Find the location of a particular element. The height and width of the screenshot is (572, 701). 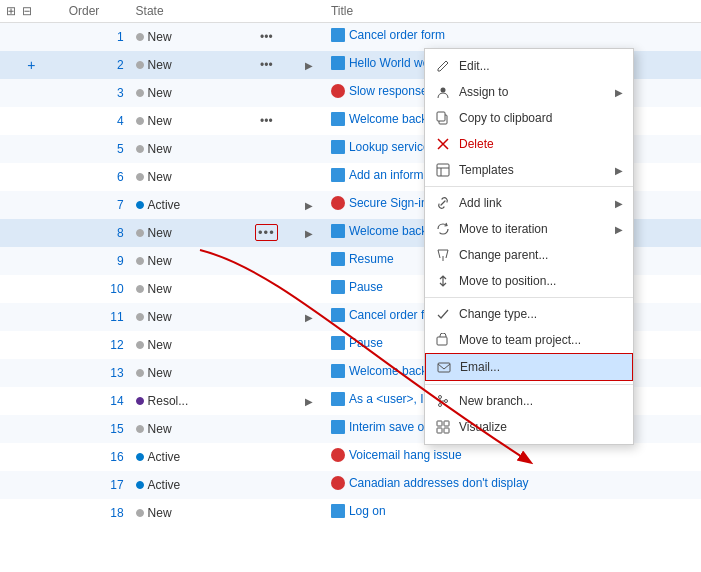

menu-item-move_position: Move to position... is located at coordinates (529, 281).